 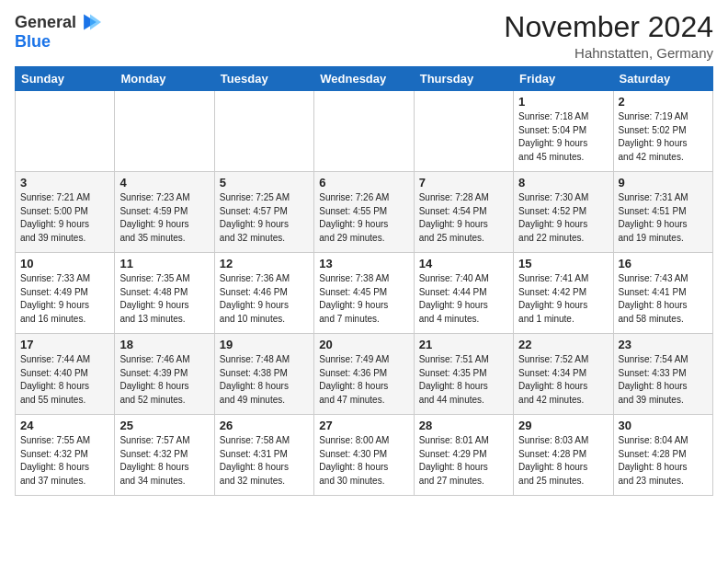 What do you see at coordinates (64, 263) in the screenshot?
I see `day-number: 10` at bounding box center [64, 263].